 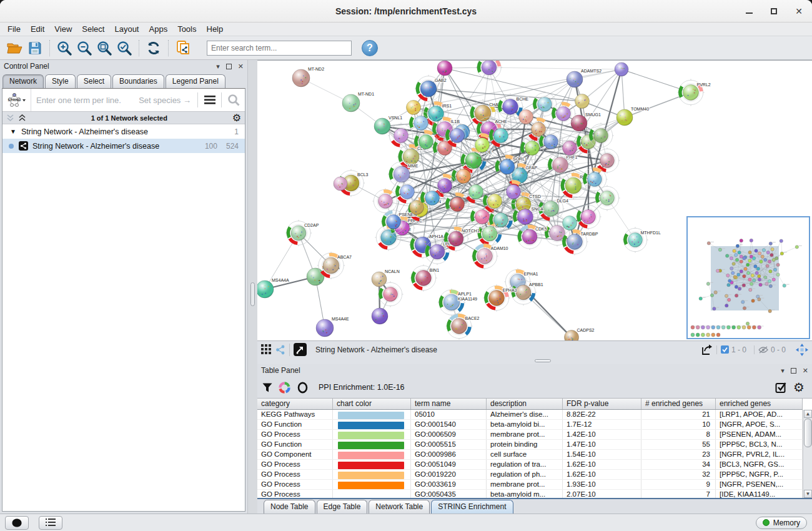 I want to click on table-row: GO ComponentGO:0009986cell surface1.54E-…, so click(x=530, y=455).